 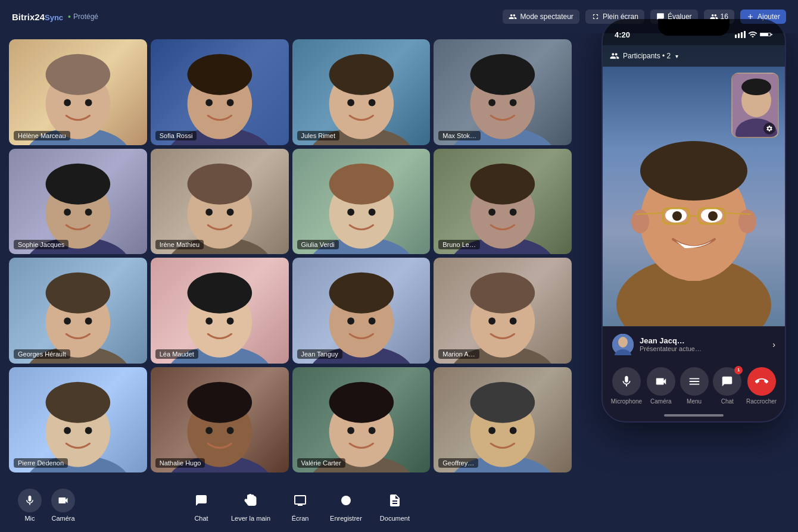 I want to click on chat-icon, so click(x=201, y=500).